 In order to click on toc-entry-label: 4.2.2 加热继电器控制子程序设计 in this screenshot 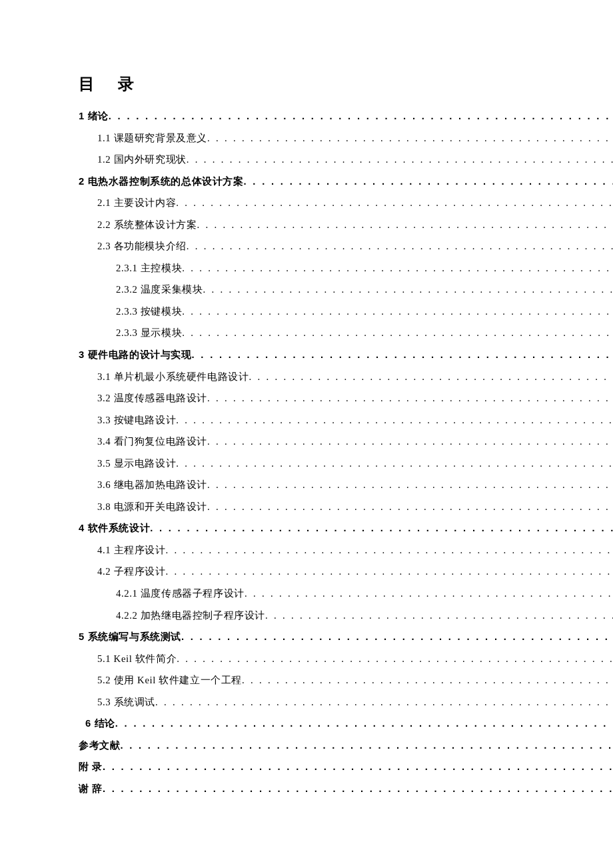, I will do `click(191, 616)`.